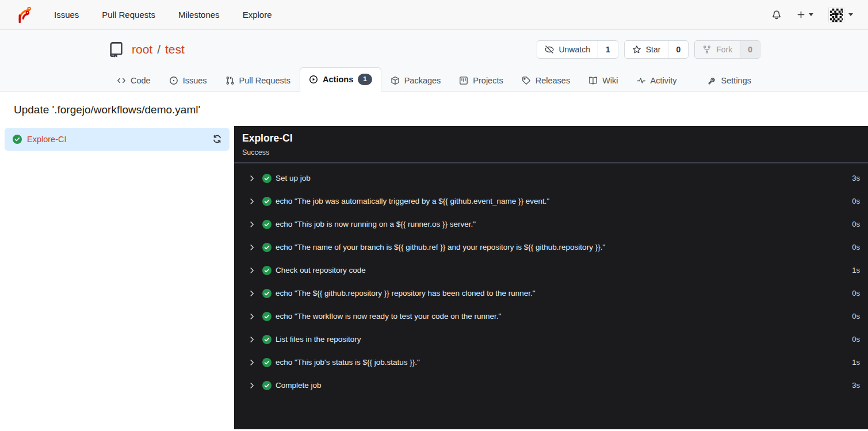 This screenshot has height=431, width=868. What do you see at coordinates (319, 340) in the screenshot?
I see `step-label: List files in the repository` at bounding box center [319, 340].